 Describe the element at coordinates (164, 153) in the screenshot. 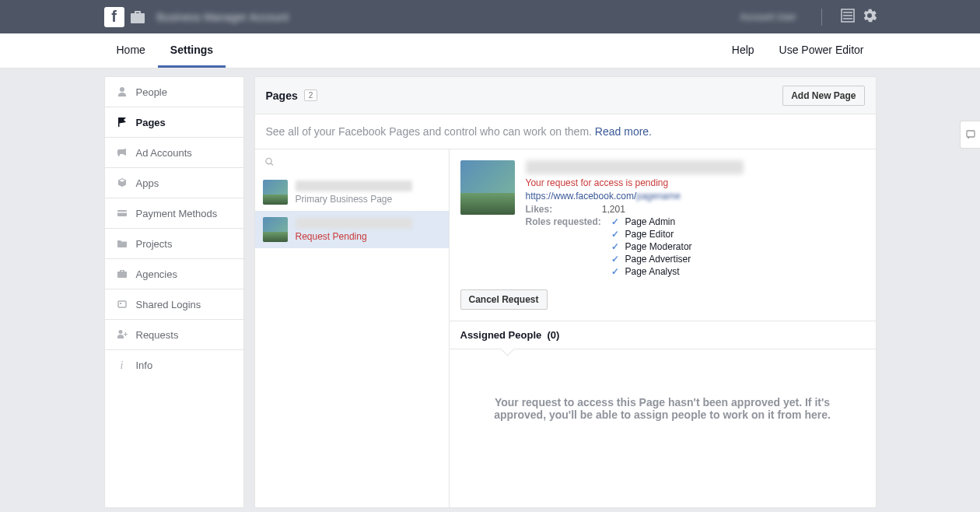

I see `sidebar-item-label: Ad Accounts` at that location.